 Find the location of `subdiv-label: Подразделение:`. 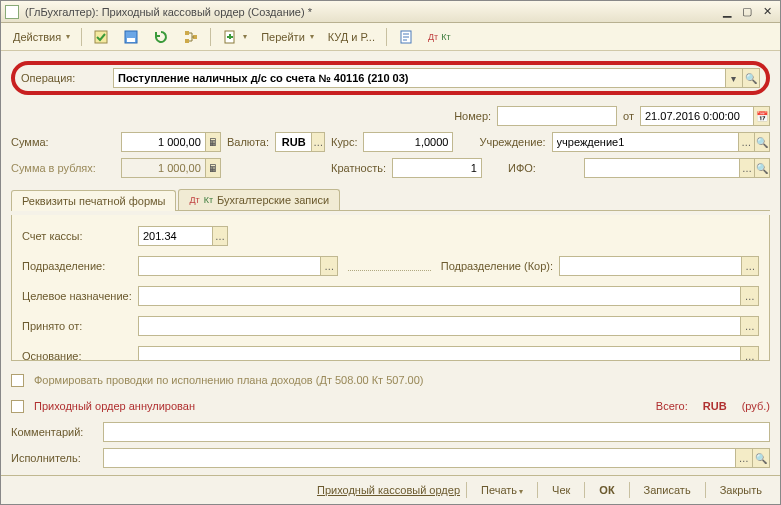

subdiv-label: Подразделение: is located at coordinates (77, 266).